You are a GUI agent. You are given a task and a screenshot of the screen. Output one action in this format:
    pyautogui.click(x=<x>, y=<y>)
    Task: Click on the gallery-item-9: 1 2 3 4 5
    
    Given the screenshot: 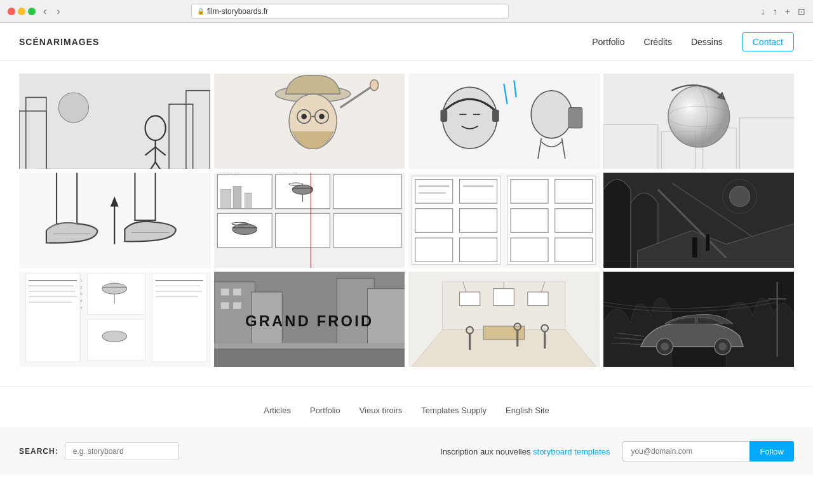 What is the action you would take?
    pyautogui.click(x=114, y=319)
    